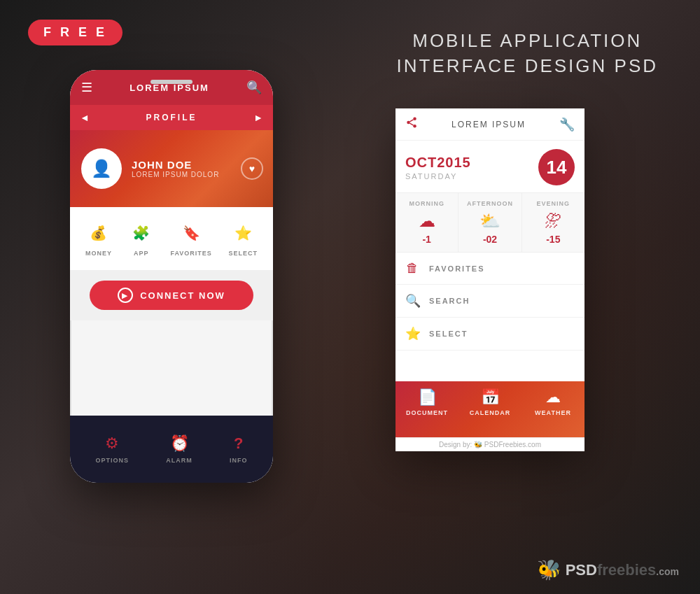 The width and height of the screenshot is (700, 594). I want to click on tab-calendar: 📅 CALENDAR, so click(490, 402).